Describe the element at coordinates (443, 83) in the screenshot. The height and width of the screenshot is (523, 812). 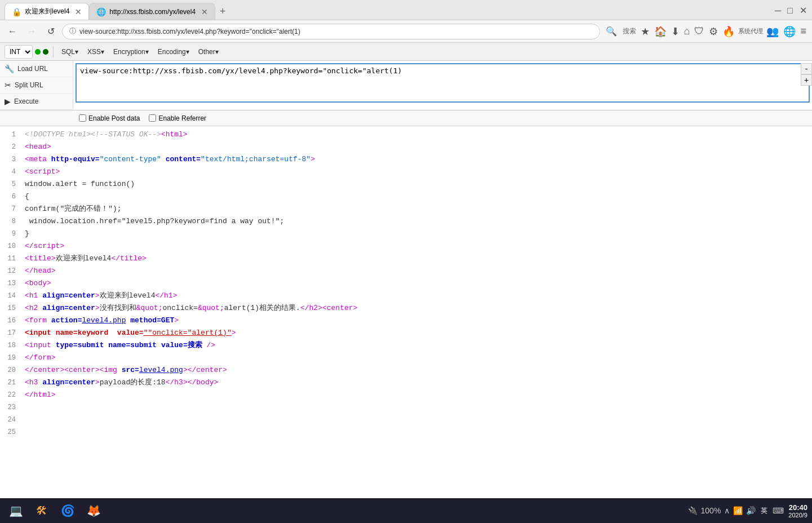
I see `url-textarea` at that location.